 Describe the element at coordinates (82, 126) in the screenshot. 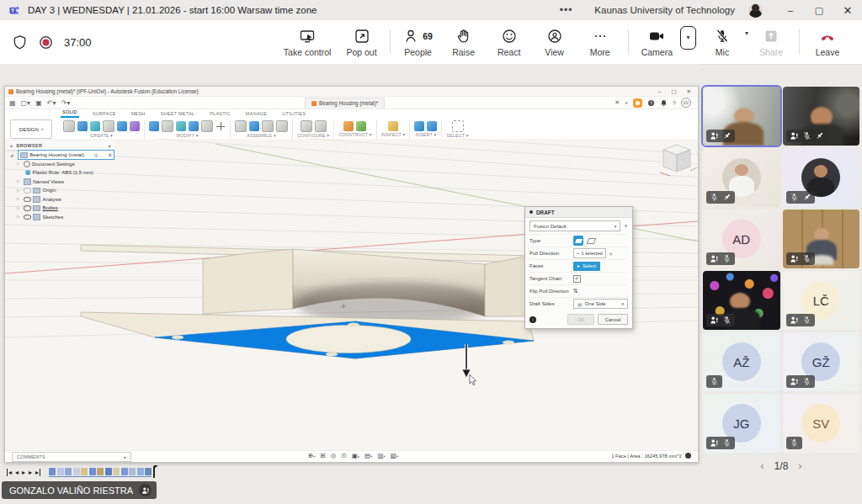

I see `extrude-tool-icon` at that location.